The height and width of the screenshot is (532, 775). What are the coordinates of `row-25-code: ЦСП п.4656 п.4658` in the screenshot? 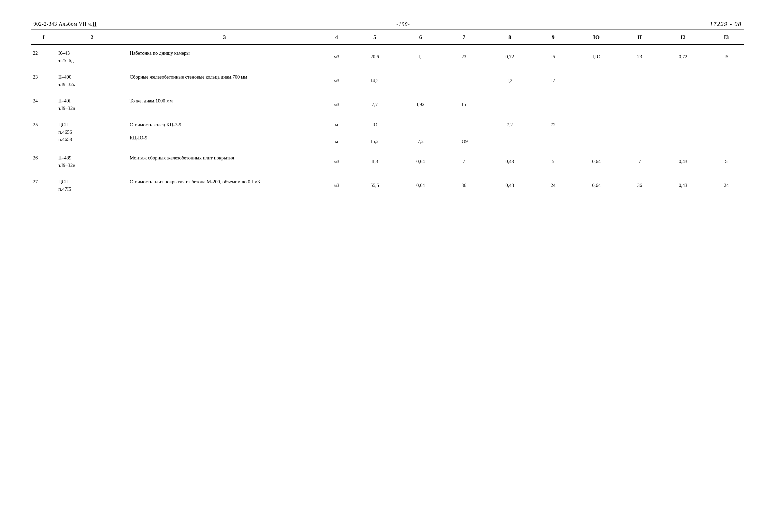 It's located at (92, 133).